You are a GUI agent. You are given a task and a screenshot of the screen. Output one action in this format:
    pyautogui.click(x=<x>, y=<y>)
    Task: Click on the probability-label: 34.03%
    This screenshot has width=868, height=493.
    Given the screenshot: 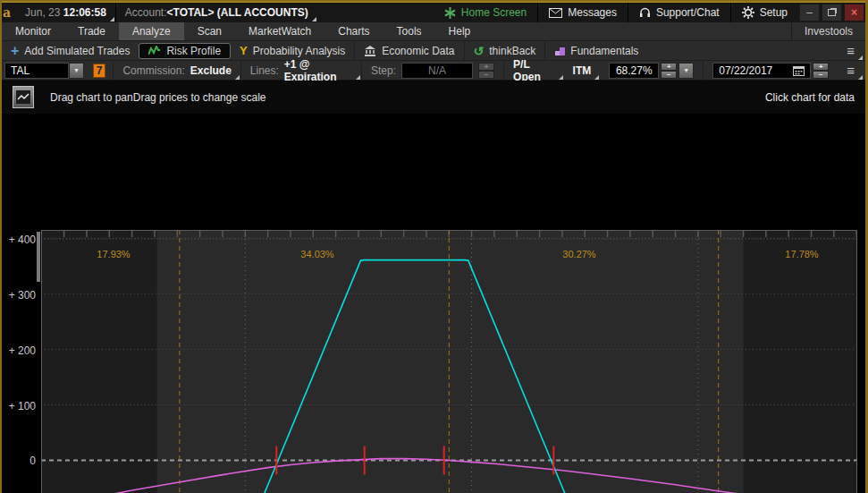 What is the action you would take?
    pyautogui.click(x=316, y=254)
    